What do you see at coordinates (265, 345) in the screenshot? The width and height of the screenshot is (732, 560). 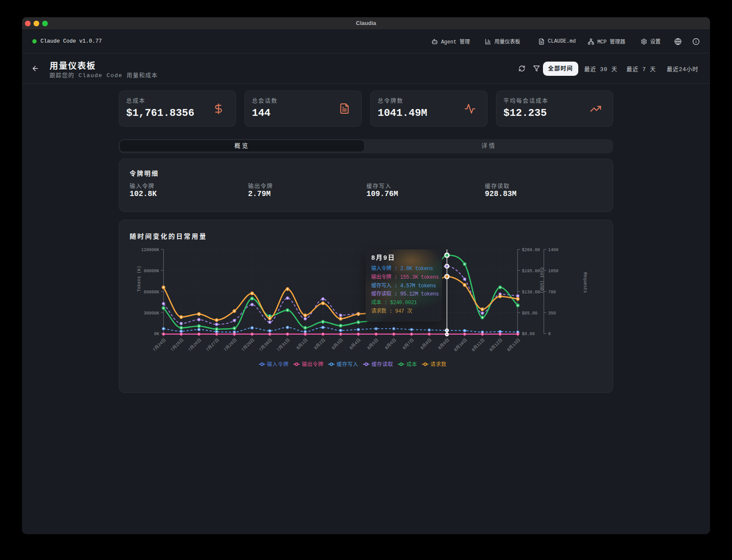 I see `svg-text: 7月30日` at bounding box center [265, 345].